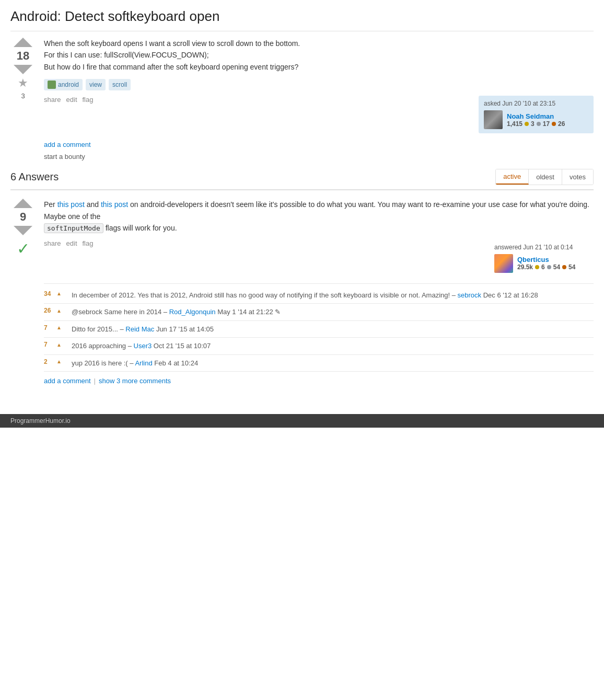 The width and height of the screenshot is (604, 700). What do you see at coordinates (143, 363) in the screenshot?
I see `comment5-user-link: Arlind` at bounding box center [143, 363].